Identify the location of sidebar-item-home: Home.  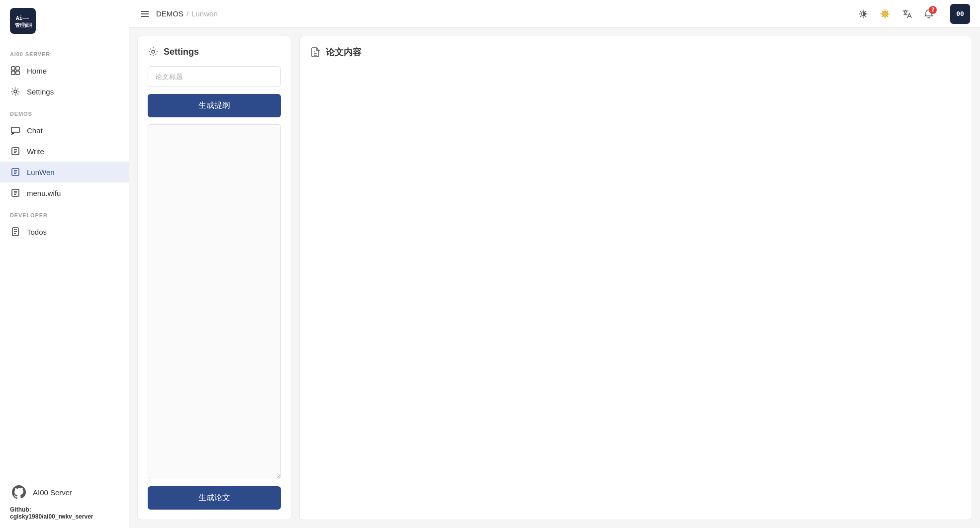
(65, 71).